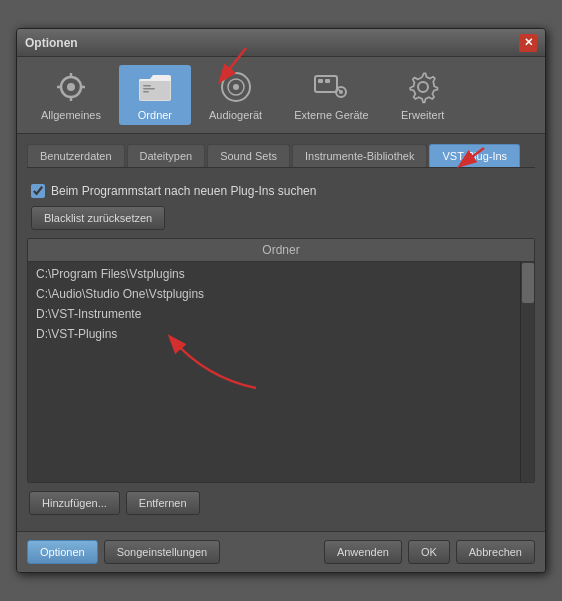 This screenshot has height=601, width=562. I want to click on remove-folder-button: Entfernen, so click(163, 503).